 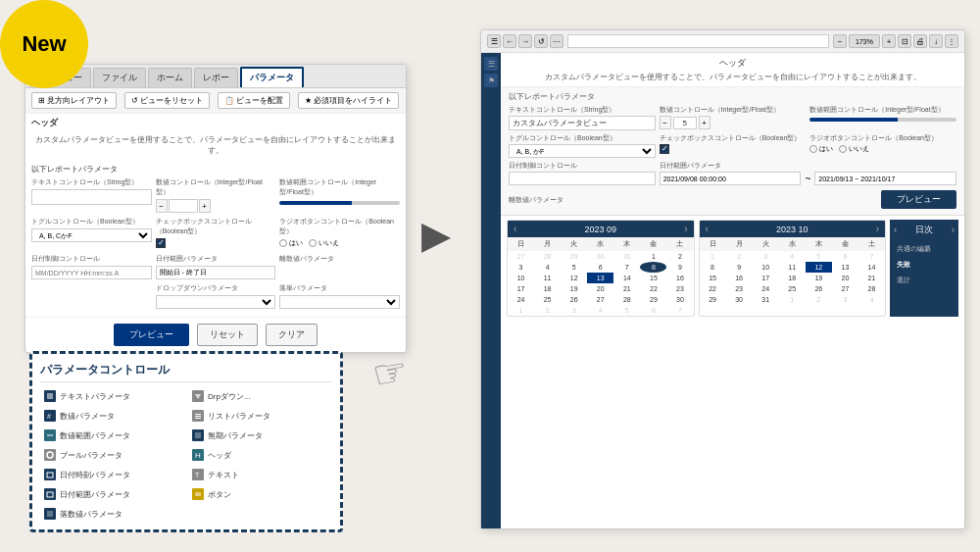 What do you see at coordinates (541, 41) in the screenshot?
I see `refresh-btn: ↺` at bounding box center [541, 41].